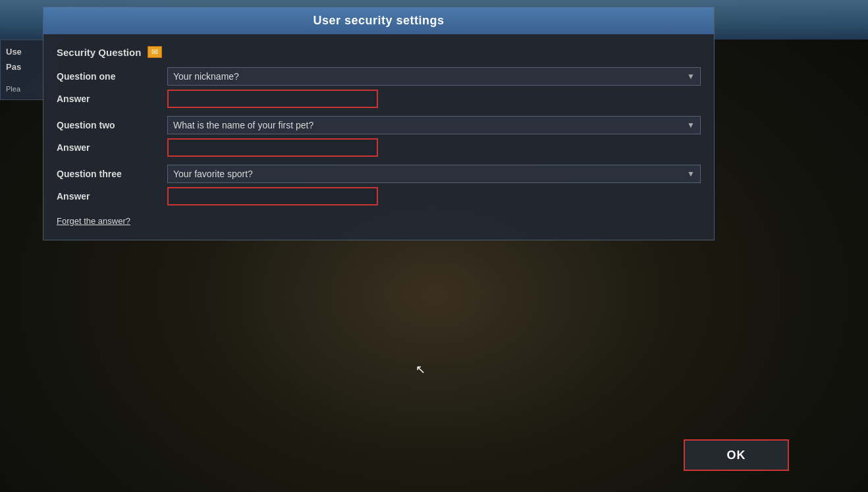  What do you see at coordinates (99, 53) in the screenshot?
I see `security-question-label: Security Question` at bounding box center [99, 53].